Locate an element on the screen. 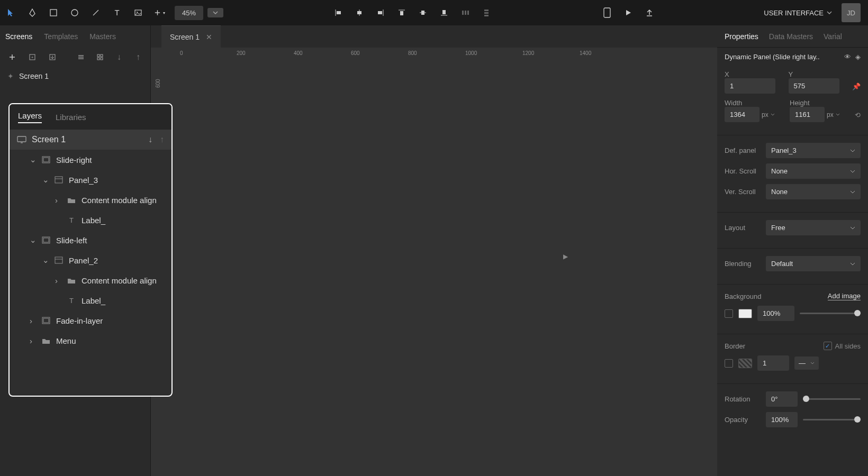 The height and width of the screenshot is (476, 868). layer-item: ⌄Slide-left is located at coordinates (91, 240).